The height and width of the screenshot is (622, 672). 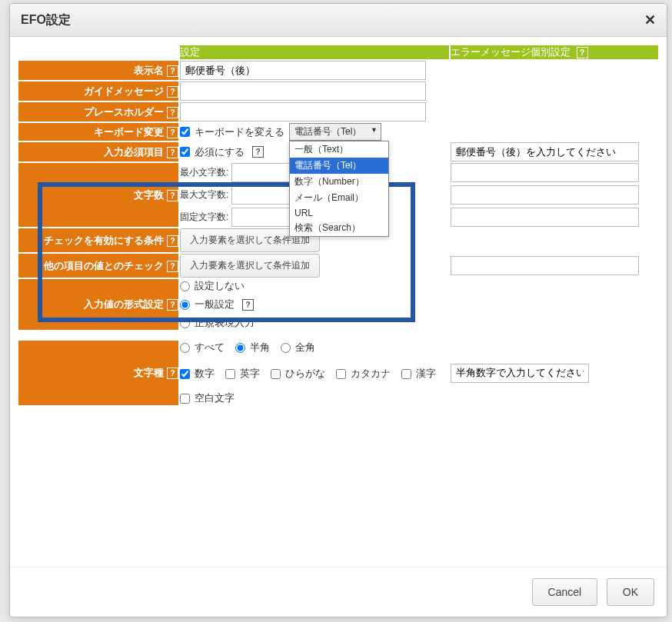 I want to click on required-label: 必須にする, so click(x=220, y=152).